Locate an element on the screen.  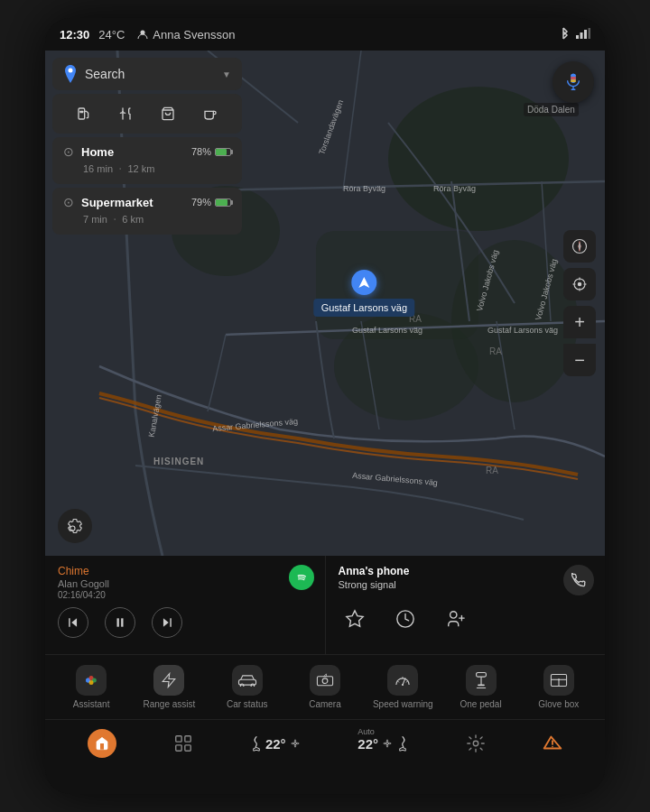
map-settings-button is located at coordinates (75, 526).